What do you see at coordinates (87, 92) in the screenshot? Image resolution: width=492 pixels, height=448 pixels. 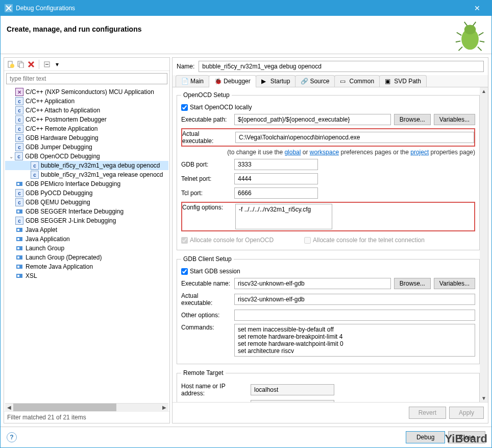 I see `tree-item: ✕C/C++ (NXP Semiconductors) MCU Applicat…` at bounding box center [87, 92].